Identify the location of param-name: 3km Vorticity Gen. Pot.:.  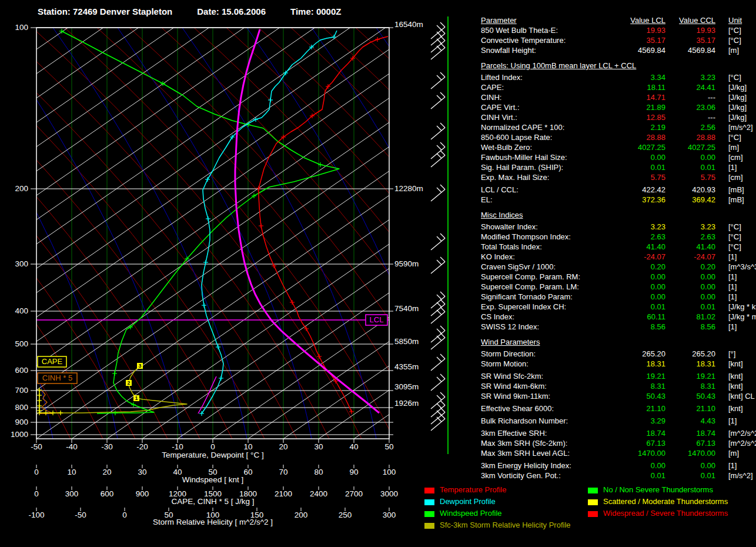
(547, 475).